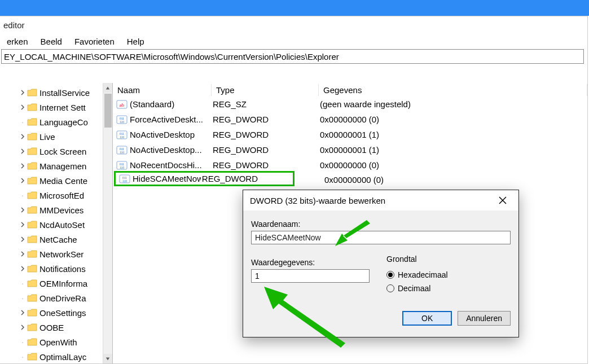  Describe the element at coordinates (108, 88) in the screenshot. I see `scroll-up-icon` at that location.